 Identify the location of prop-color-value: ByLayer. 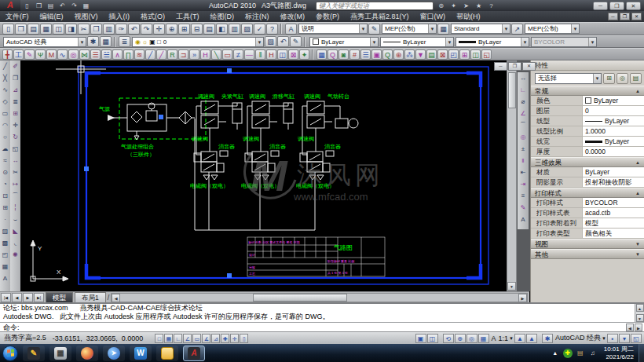
(613, 101).